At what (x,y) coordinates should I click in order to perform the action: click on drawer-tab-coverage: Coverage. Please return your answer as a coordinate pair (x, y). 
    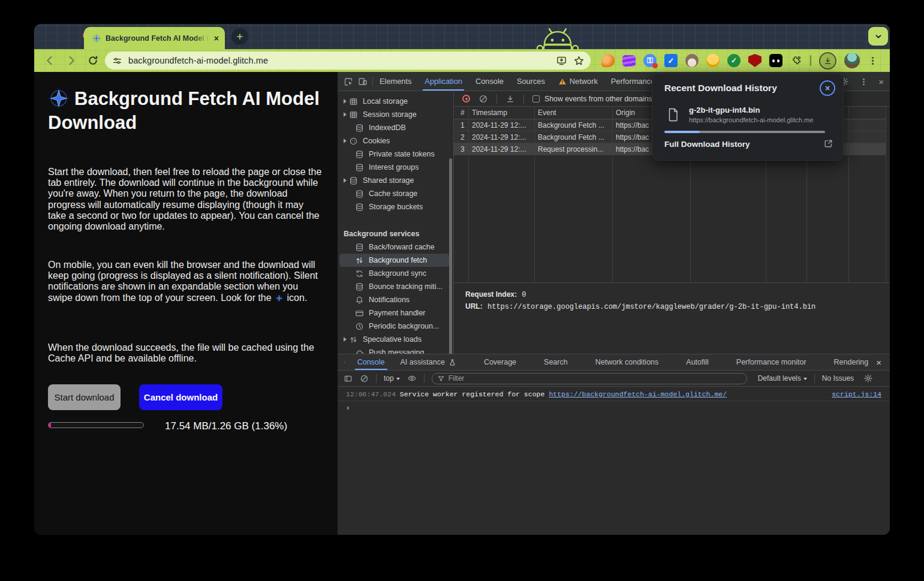
    Looking at the image, I should click on (500, 362).